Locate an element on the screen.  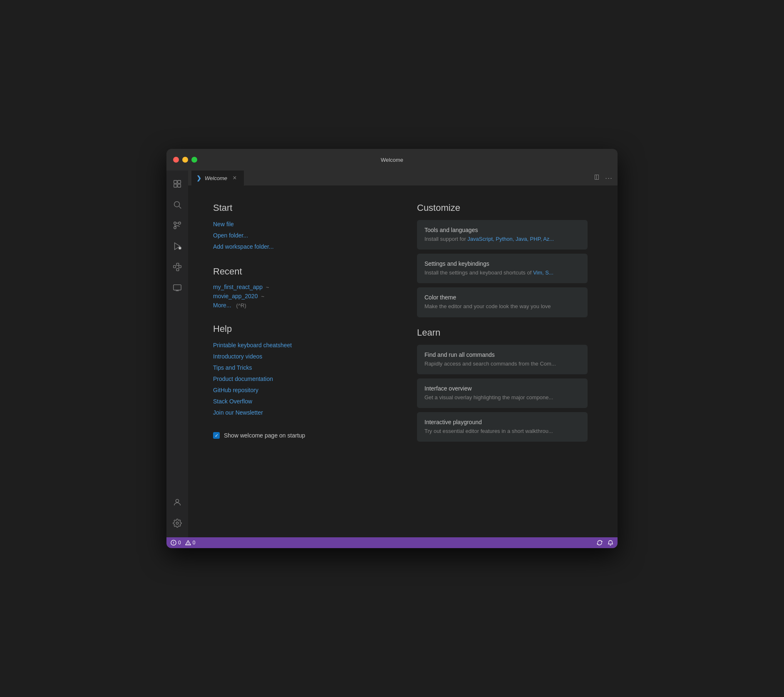
activity-source-control is located at coordinates (177, 225).